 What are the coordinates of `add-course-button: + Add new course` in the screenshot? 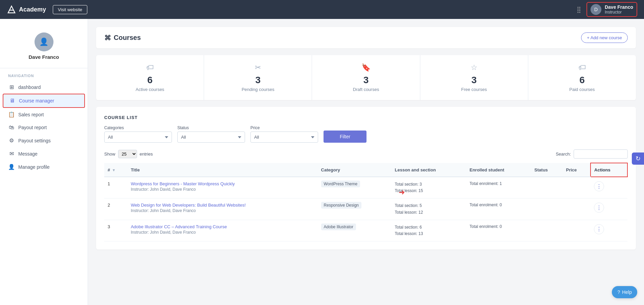 It's located at (604, 38).